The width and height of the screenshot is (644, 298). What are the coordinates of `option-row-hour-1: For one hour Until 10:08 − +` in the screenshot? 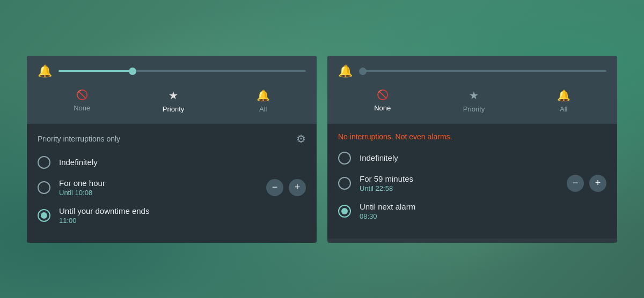 It's located at (172, 188).